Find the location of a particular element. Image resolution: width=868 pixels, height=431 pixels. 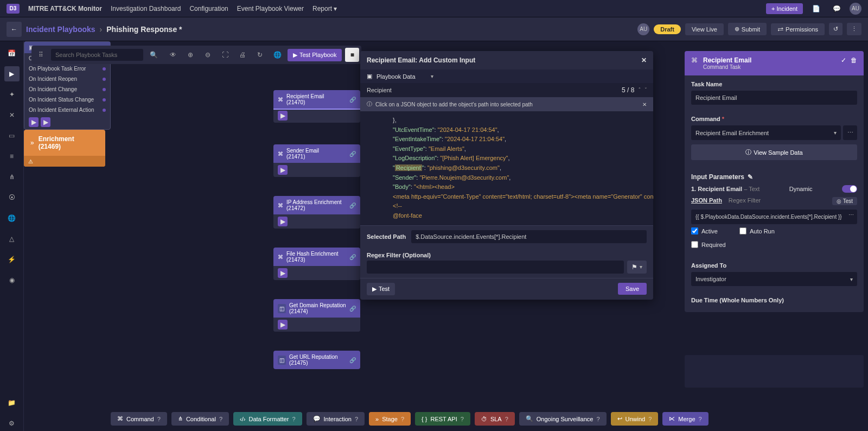

search-icon: 🔍 is located at coordinates (154, 55).